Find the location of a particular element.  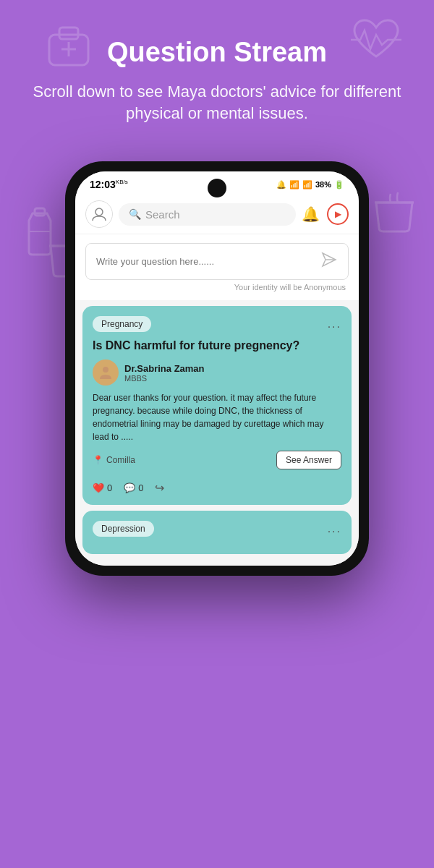

battery-icon: 🔋 is located at coordinates (339, 185).